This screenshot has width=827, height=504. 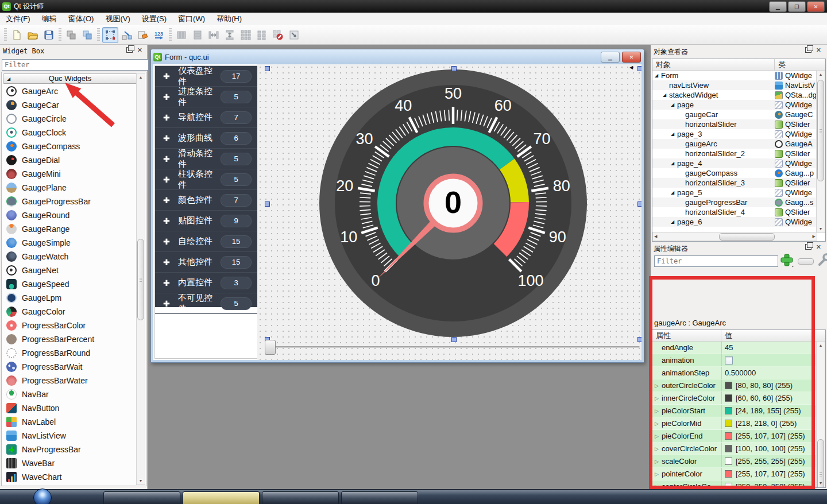 What do you see at coordinates (181, 35) in the screenshot?
I see `layout-horizontal-icon` at bounding box center [181, 35].